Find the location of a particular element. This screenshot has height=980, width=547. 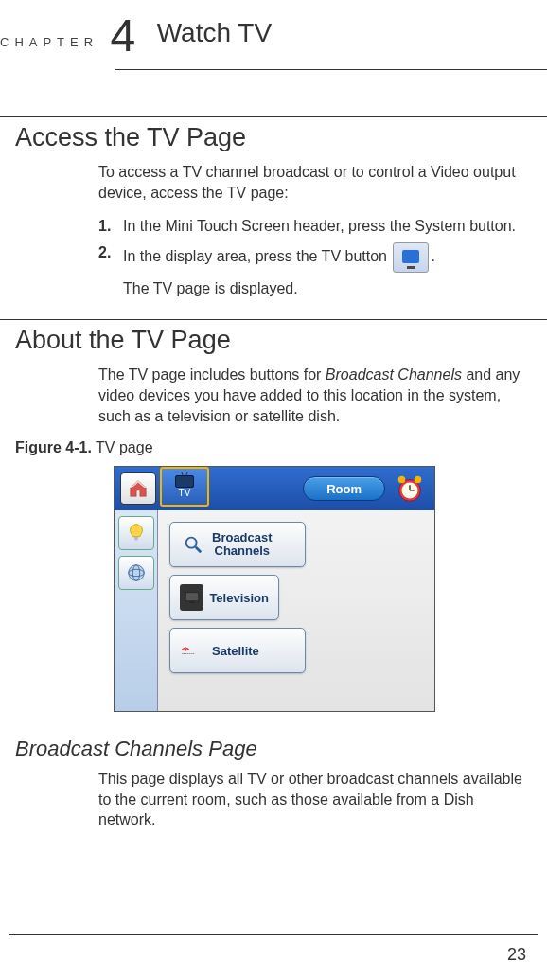

step-2-result: The TV page is displayed. is located at coordinates (324, 289).